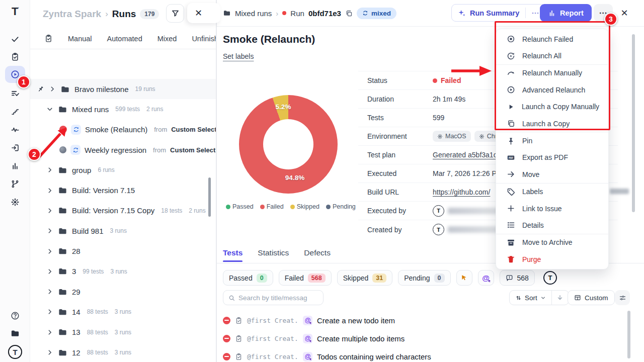  What do you see at coordinates (123, 251) in the screenshot?
I see `tree-item-28: 28` at bounding box center [123, 251].